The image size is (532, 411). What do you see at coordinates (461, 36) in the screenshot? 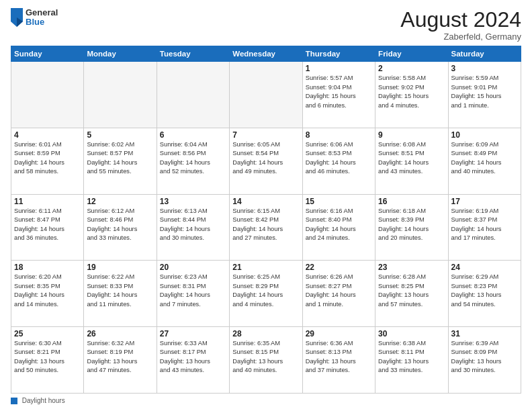
I see `location-subtitle: Zaberfeld, Germany` at bounding box center [461, 36].